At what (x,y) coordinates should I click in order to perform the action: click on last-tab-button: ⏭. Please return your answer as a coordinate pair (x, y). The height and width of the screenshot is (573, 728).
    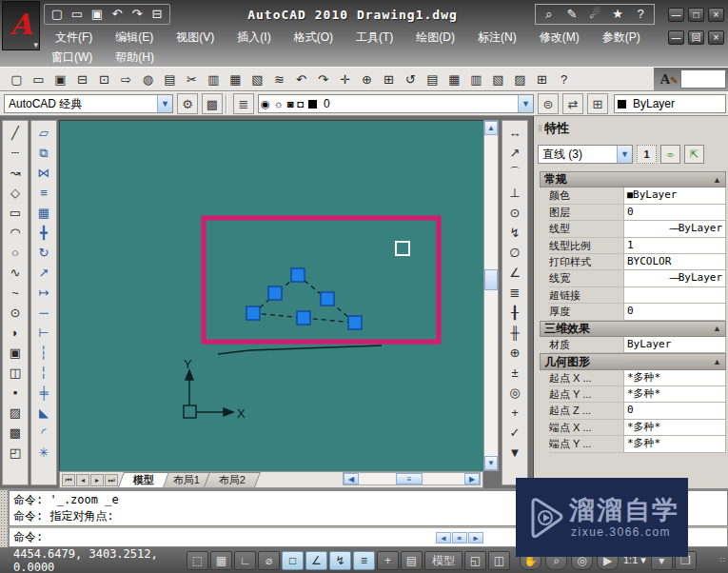
    Looking at the image, I should click on (111, 480).